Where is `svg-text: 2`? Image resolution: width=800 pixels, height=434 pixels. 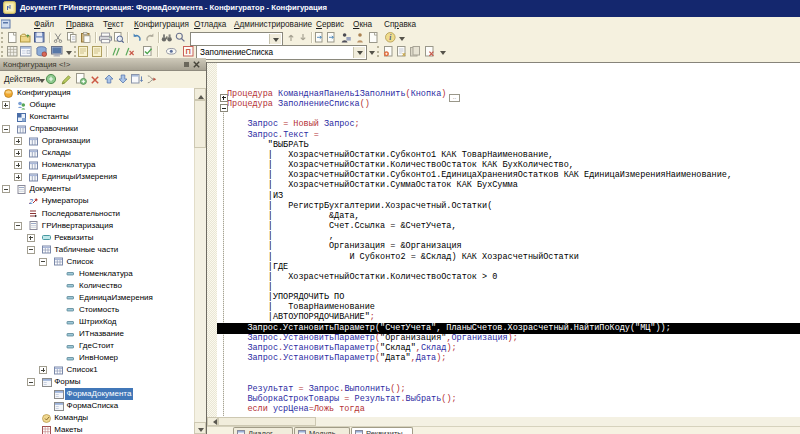 svg-text: 2 is located at coordinates (31, 202).